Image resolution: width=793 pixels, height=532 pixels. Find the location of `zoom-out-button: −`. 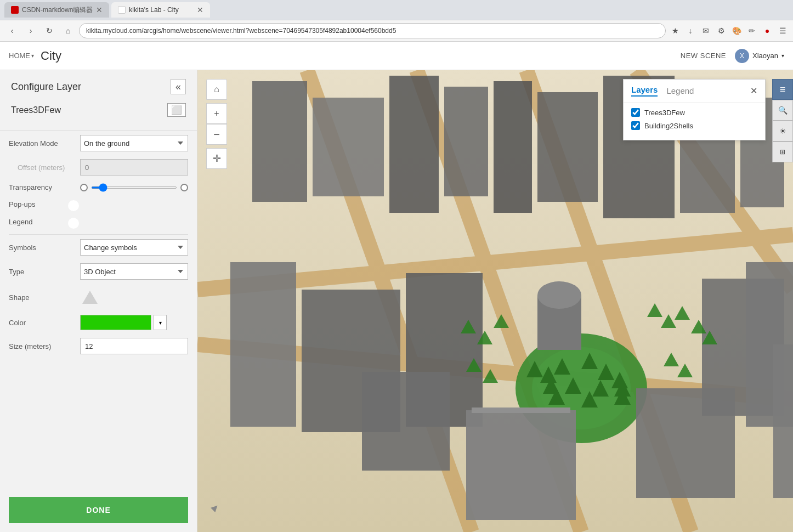

zoom-out-button: − is located at coordinates (217, 134).